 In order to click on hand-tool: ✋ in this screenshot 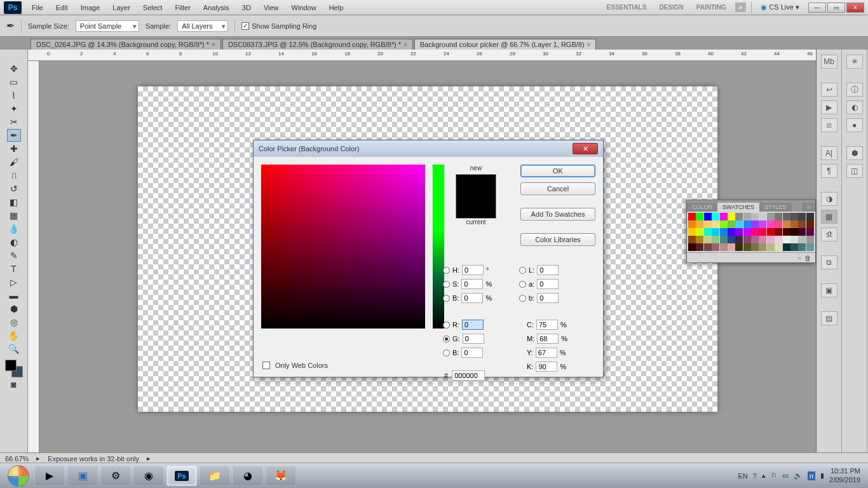, I will do `click(14, 336)`.